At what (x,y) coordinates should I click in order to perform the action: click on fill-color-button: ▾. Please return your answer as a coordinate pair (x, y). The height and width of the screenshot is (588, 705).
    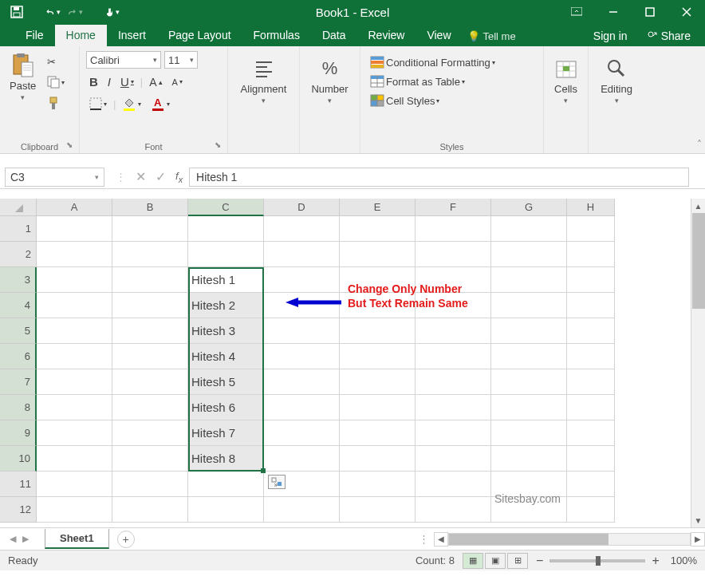
    Looking at the image, I should click on (132, 104).